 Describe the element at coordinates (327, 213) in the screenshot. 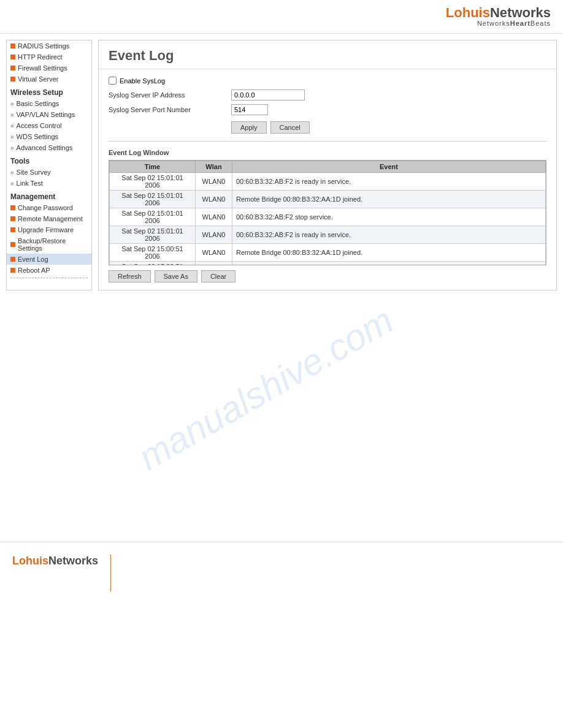

I see `event-log-table-wrapper: Time Wlan Event Sat Sep 02 15:01:01 2006…` at that location.